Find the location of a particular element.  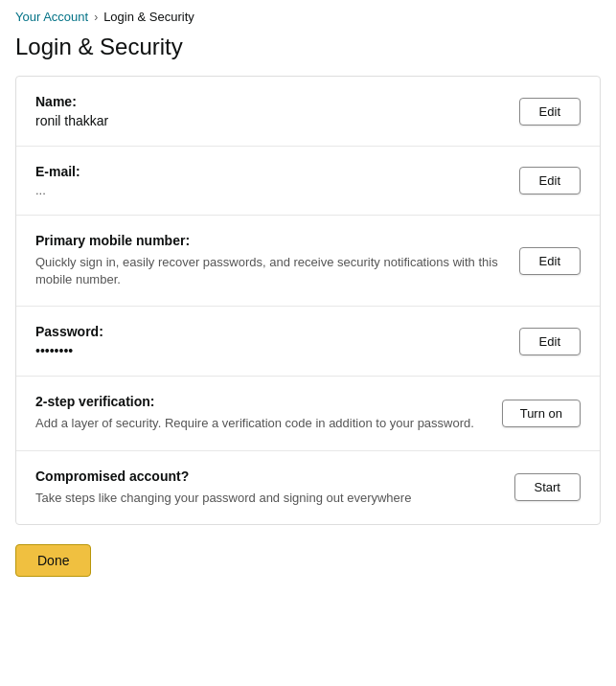

breadcrumb: Your Account › Login & Security is located at coordinates (308, 15).